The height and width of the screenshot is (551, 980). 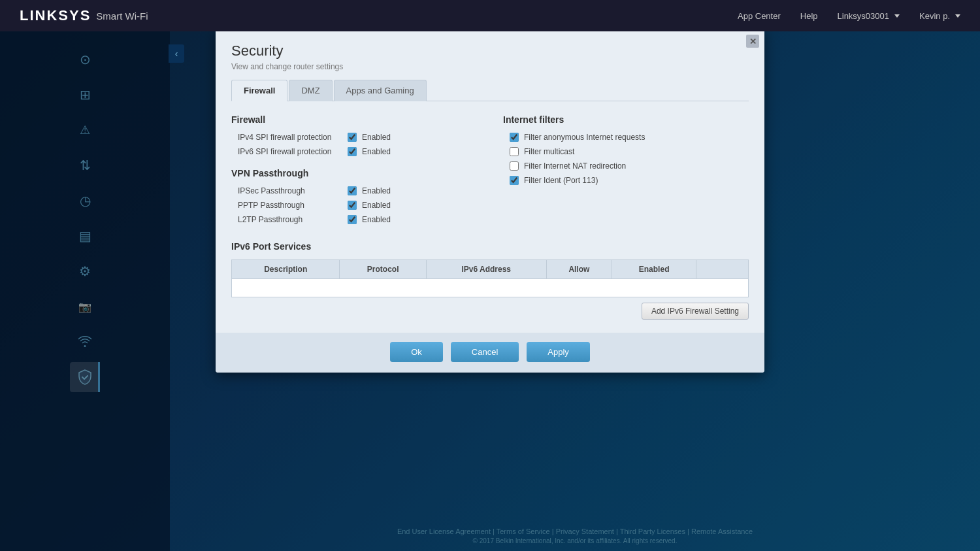 What do you see at coordinates (849, 16) in the screenshot?
I see `nav-links: App Center Help Linksys03001 Kevin p.` at bounding box center [849, 16].